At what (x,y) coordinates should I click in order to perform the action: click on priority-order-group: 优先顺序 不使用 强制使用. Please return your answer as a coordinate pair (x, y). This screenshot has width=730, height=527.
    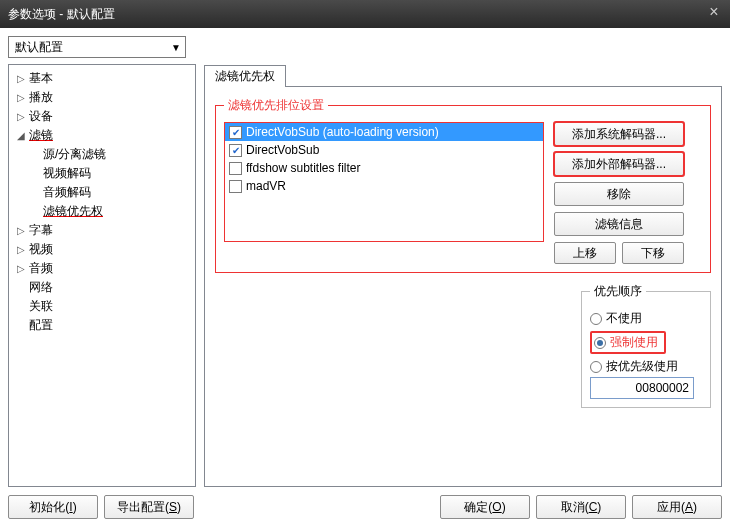
    Looking at the image, I should click on (646, 346).